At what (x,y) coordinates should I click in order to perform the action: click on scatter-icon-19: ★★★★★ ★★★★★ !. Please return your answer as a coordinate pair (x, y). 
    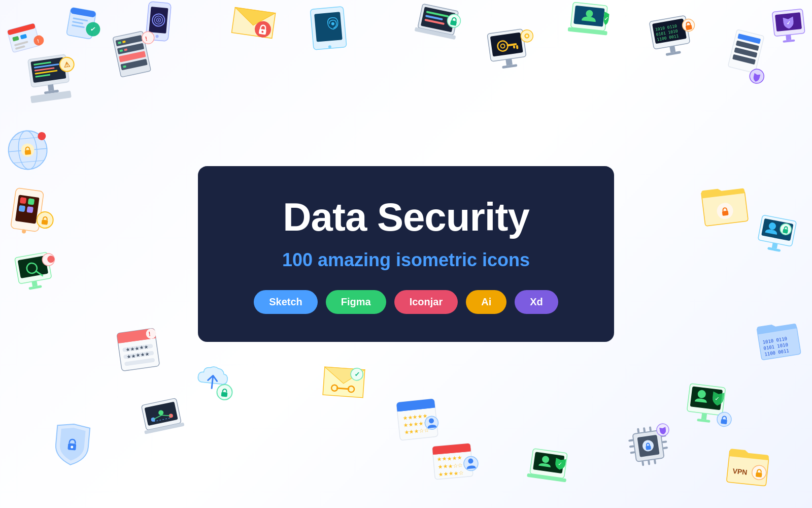
    Looking at the image, I should click on (141, 351).